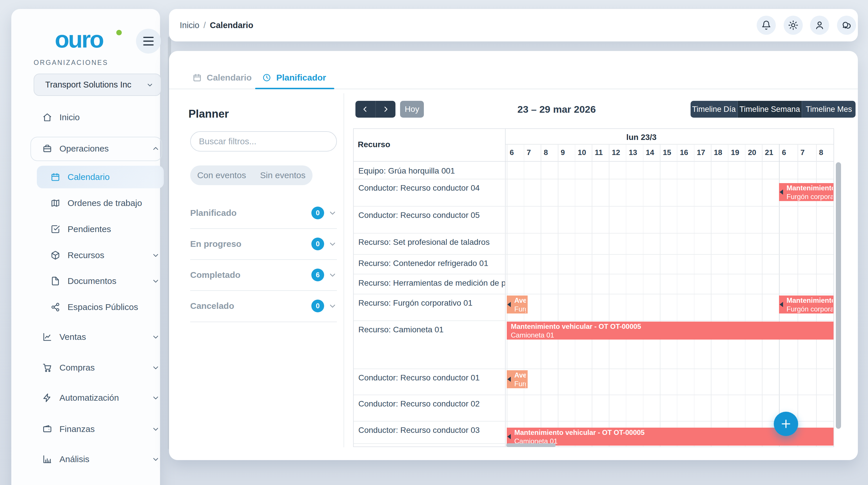 This screenshot has width=868, height=485. I want to click on view-button-timeline-semana: Timeline Semana, so click(770, 109).